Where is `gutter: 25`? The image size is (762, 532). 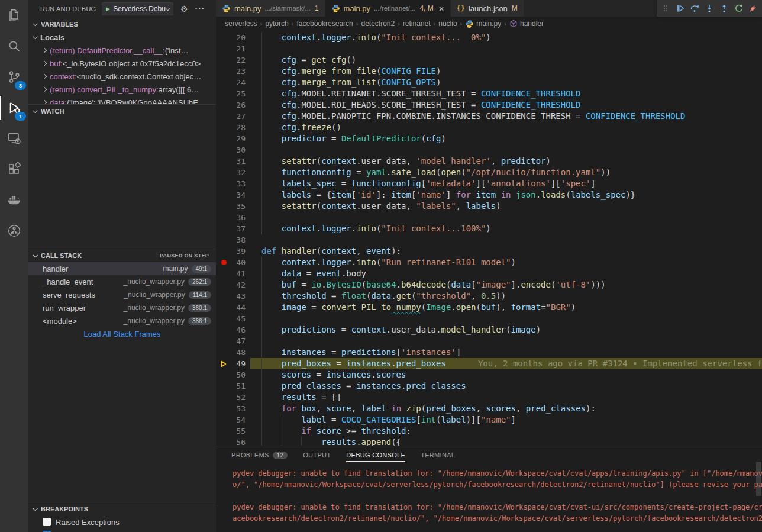 gutter: 25 is located at coordinates (233, 93).